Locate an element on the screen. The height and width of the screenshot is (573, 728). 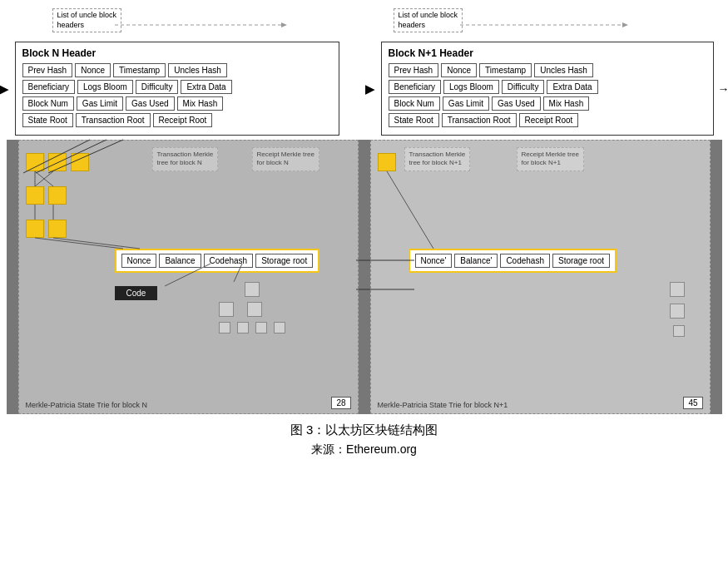
field-extra-data-n1: Extra Data is located at coordinates (572, 86).